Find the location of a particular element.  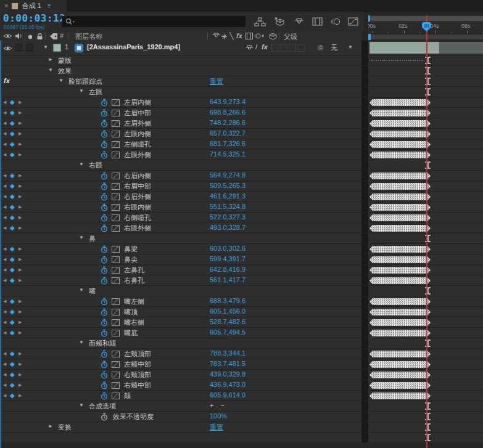

property-label: 右侧瞳孔 is located at coordinates (138, 218).